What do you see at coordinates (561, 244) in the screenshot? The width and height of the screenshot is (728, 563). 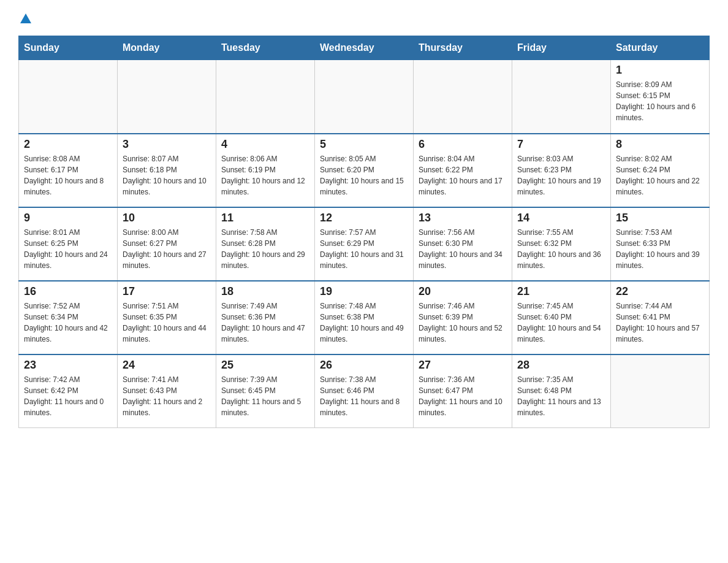 I see `calendar-cell: 14Sunrise: 7:55 AMSunset: 6:32 PMDayligh…` at bounding box center [561, 244].